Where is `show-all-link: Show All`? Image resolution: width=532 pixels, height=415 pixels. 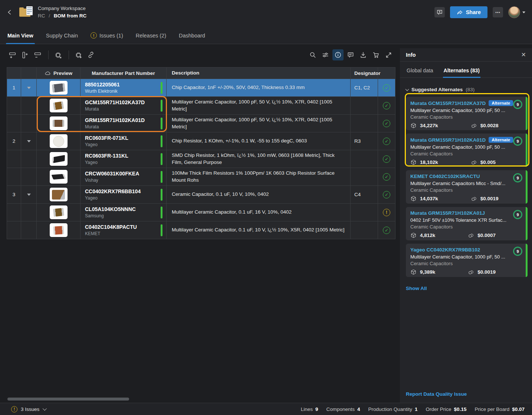 show-all-link: Show All is located at coordinates (466, 289).